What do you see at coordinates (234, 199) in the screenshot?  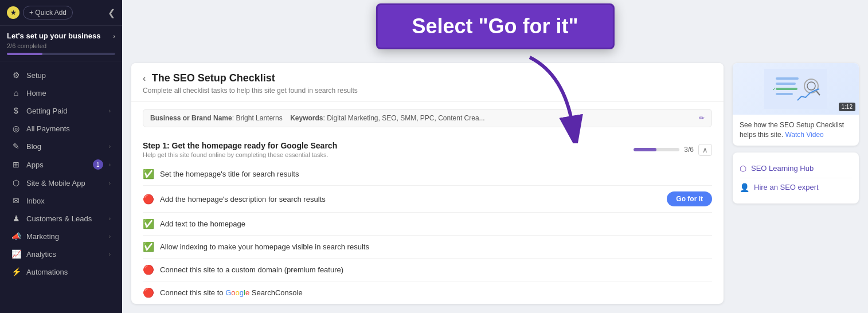 I see `task-left: 🔴 Add the homepage's description for sea…` at bounding box center [234, 199].